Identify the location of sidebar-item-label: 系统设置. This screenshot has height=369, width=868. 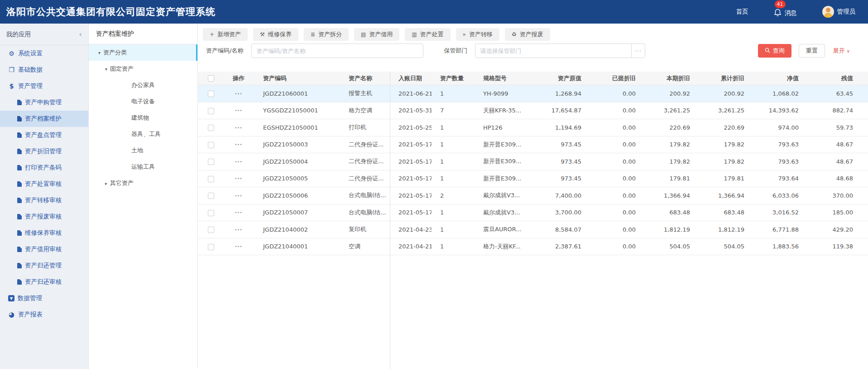
(30, 53).